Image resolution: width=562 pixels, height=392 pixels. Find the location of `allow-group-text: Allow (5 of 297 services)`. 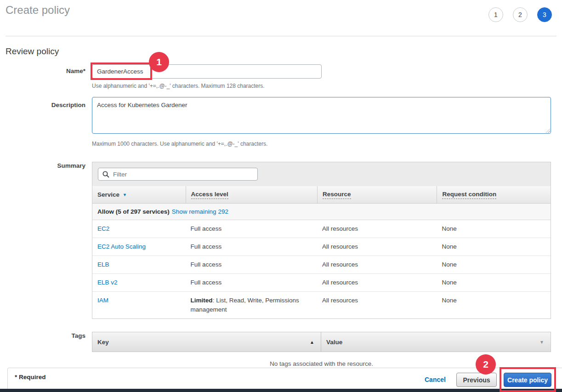

allow-group-text: Allow (5 of 297 services) is located at coordinates (133, 211).